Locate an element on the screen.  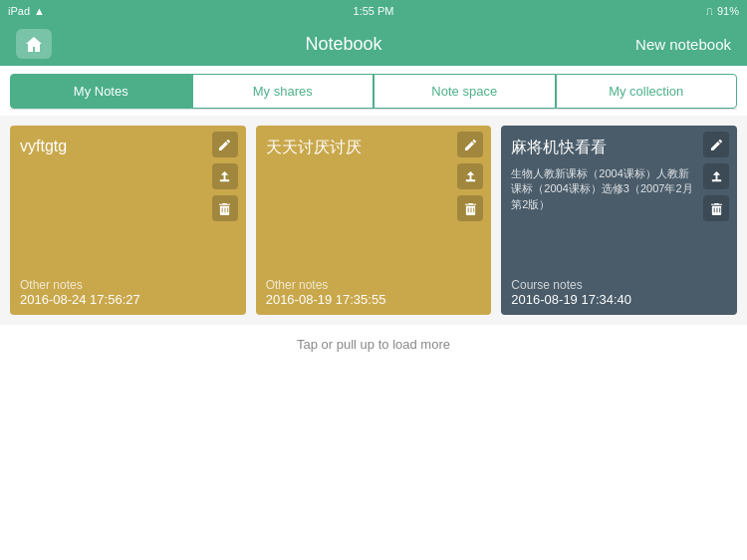
battery-icon: ⎍ is located at coordinates (709, 11).